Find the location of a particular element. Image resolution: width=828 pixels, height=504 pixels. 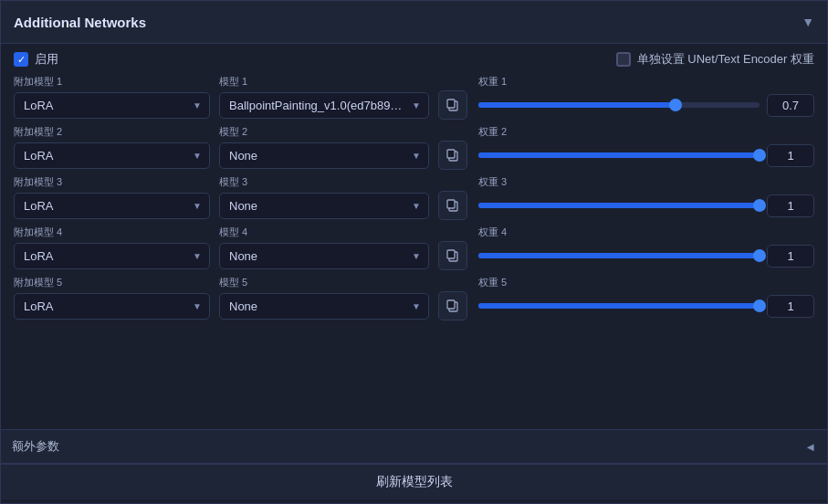

addon-label-5: 附加模型 5 is located at coordinates (111, 283).